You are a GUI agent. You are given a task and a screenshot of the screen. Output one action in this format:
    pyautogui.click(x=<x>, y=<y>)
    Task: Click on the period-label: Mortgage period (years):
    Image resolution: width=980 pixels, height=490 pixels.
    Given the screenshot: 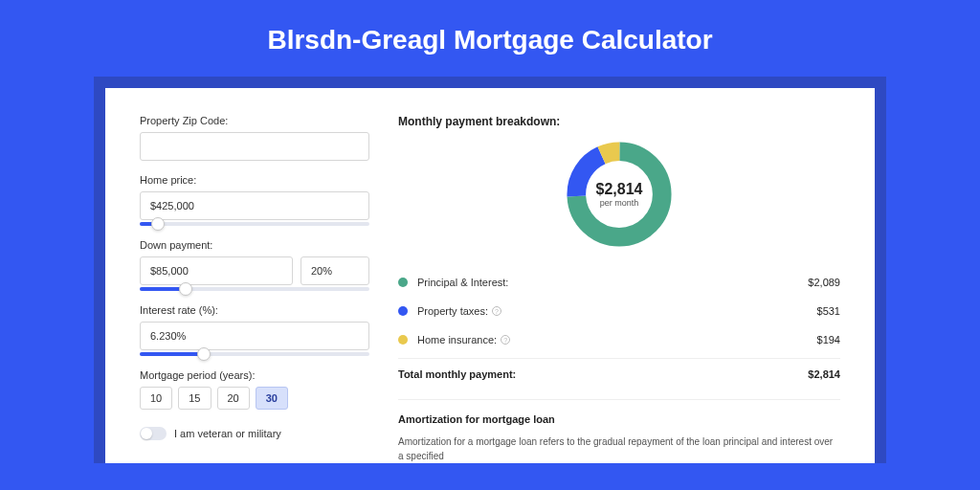 What is the action you would take?
    pyautogui.click(x=255, y=375)
    